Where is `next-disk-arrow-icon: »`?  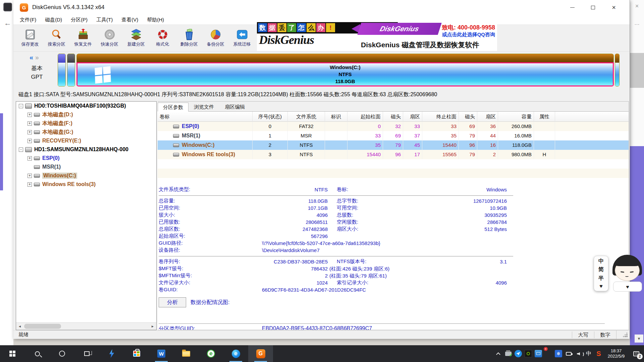
next-disk-arrow-icon: » is located at coordinates (37, 57).